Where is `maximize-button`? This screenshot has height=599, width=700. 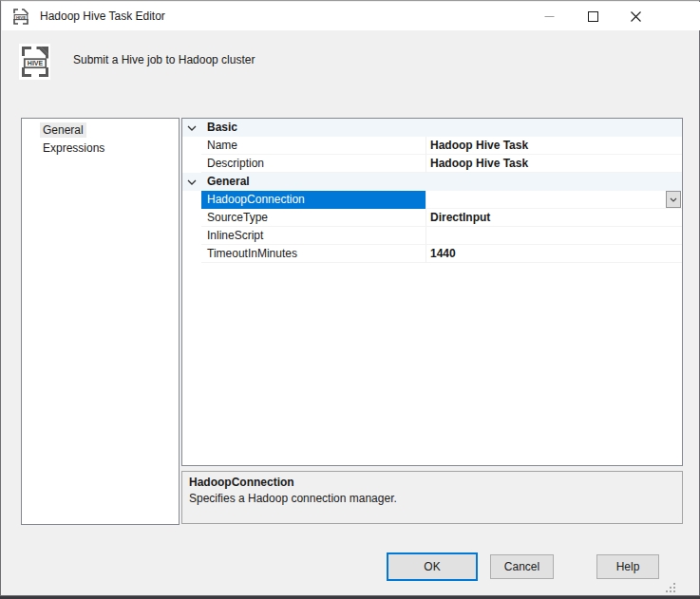 maximize-button is located at coordinates (593, 16).